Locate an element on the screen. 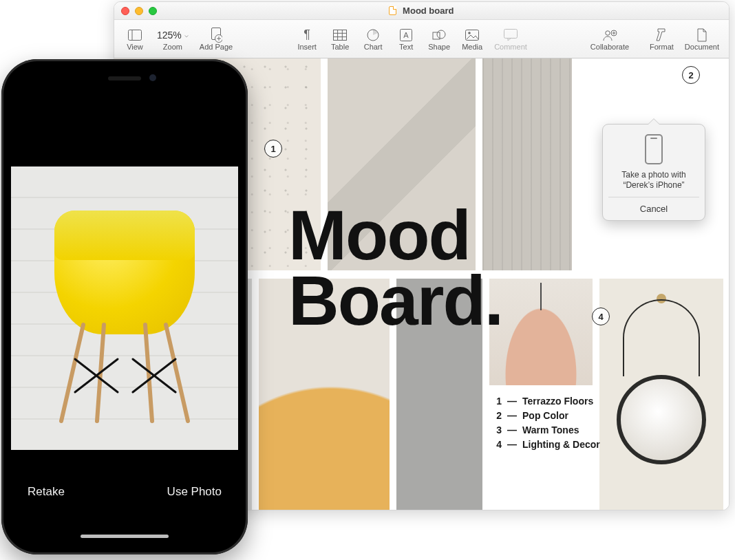 This screenshot has height=560, width=735. media-button: Media is located at coordinates (472, 39).